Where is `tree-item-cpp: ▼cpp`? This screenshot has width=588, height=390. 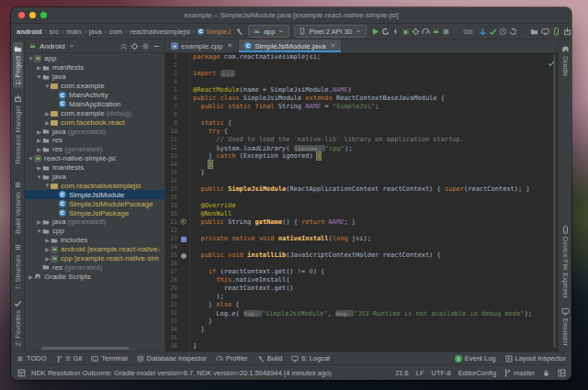 tree-item-cpp: ▼cpp is located at coordinates (95, 231).